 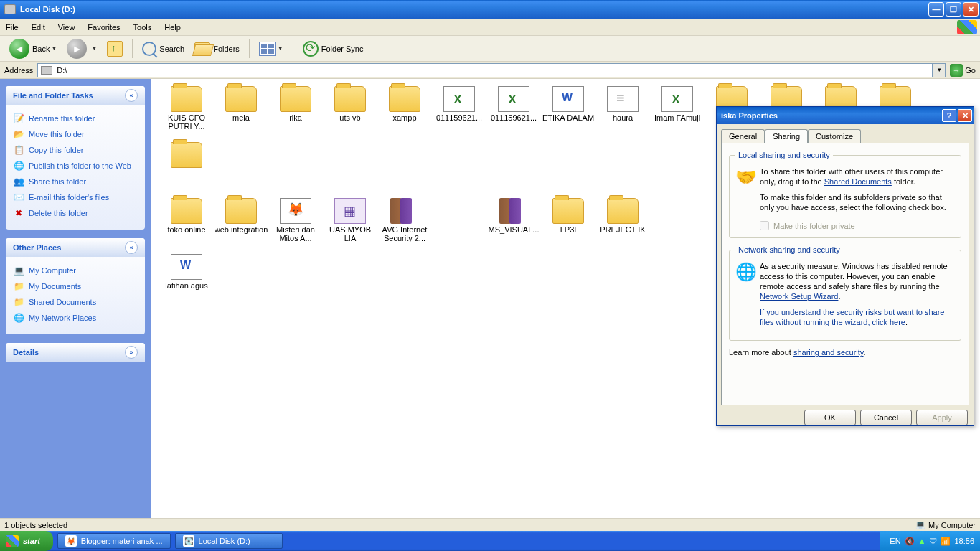 What do you see at coordinates (75, 182) in the screenshot?
I see `task-link: Share this folder` at bounding box center [75, 182].